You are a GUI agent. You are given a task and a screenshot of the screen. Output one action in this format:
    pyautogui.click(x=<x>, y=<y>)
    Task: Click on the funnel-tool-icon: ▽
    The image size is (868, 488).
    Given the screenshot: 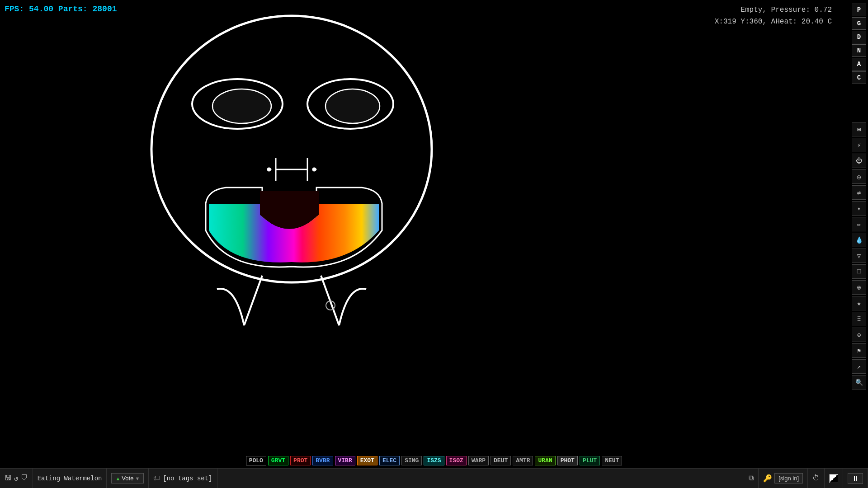 What is the action you would take?
    pyautogui.click(x=859, y=256)
    